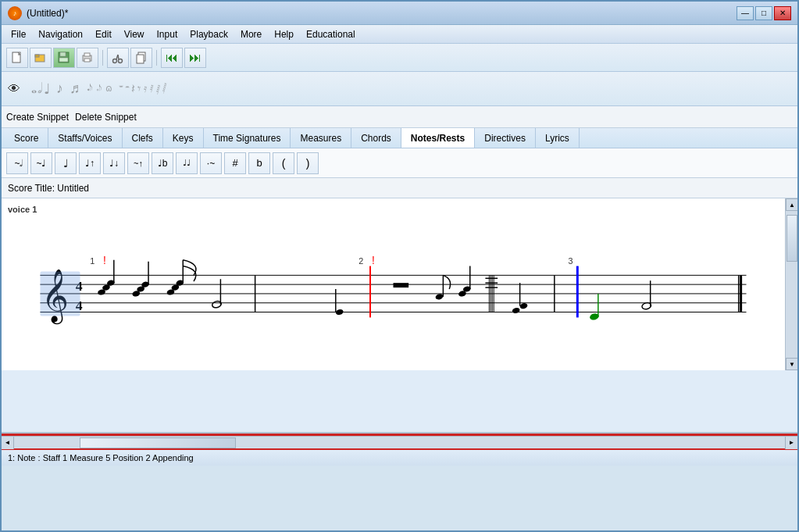  What do you see at coordinates (308, 163) in the screenshot?
I see `note-btn-close-paren: )` at bounding box center [308, 163].